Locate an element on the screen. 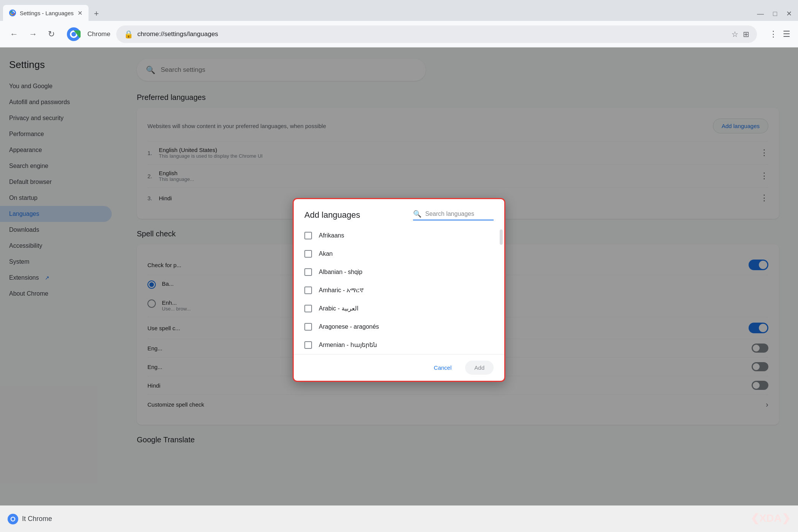 The width and height of the screenshot is (798, 532). url-text: chrome://settings/languages is located at coordinates (178, 34).